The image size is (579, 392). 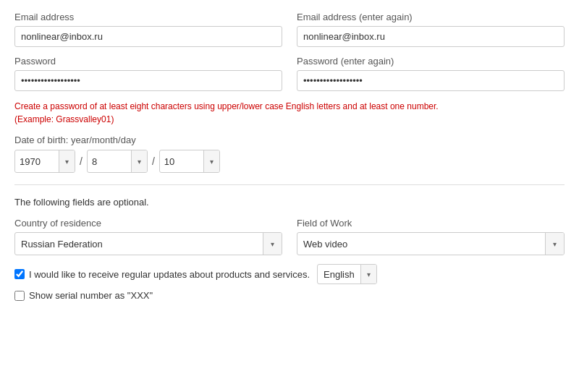 I want to click on country-dropdown-arrow, so click(x=272, y=244).